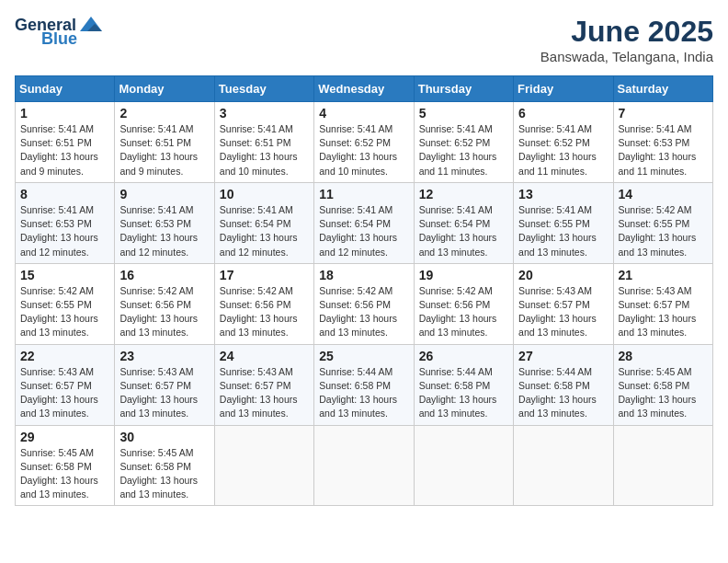 Image resolution: width=728 pixels, height=563 pixels. Describe the element at coordinates (557, 150) in the screenshot. I see `day-info-6: Sunrise: 5:41 AMSunset: 6:52 PMDaylight:…` at that location.